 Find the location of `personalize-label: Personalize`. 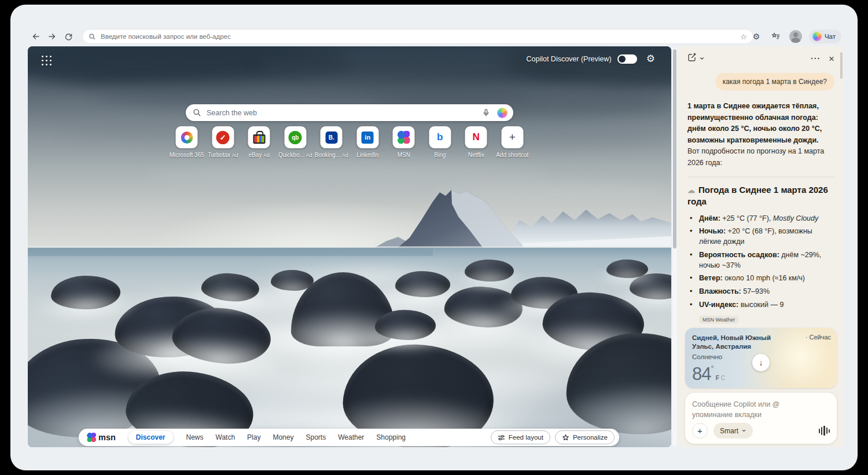

personalize-label: Personalize is located at coordinates (590, 437).